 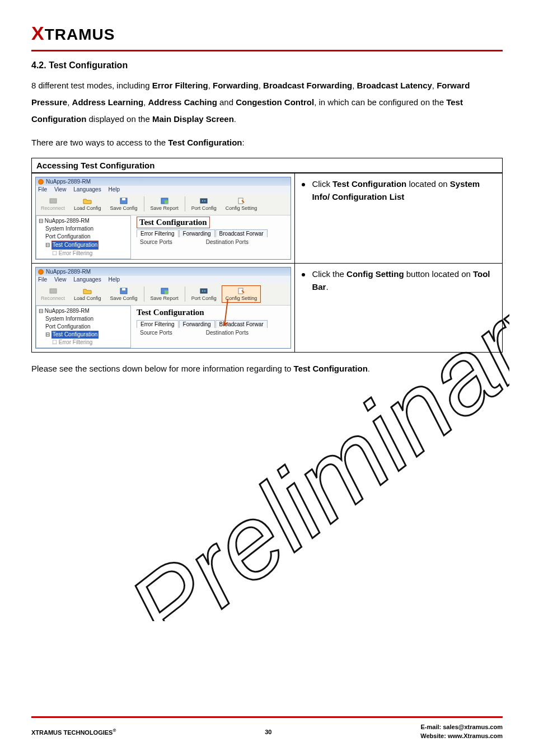 What do you see at coordinates (322, 184) in the screenshot?
I see `text: Click` at bounding box center [322, 184].